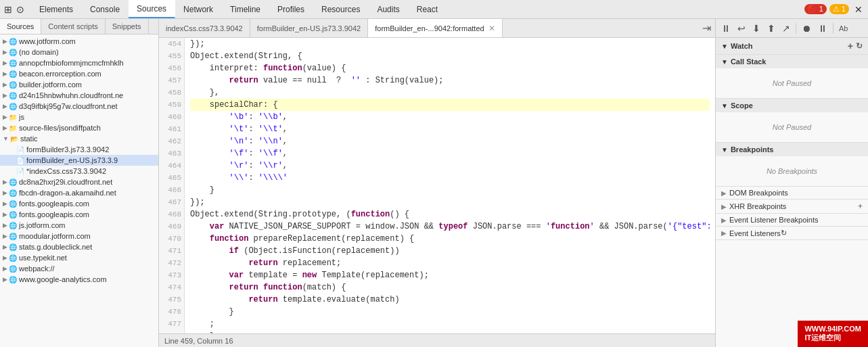 Image resolution: width=868 pixels, height=347 pixels. Describe the element at coordinates (450, 93) in the screenshot. I see `code-line: },` at that location.